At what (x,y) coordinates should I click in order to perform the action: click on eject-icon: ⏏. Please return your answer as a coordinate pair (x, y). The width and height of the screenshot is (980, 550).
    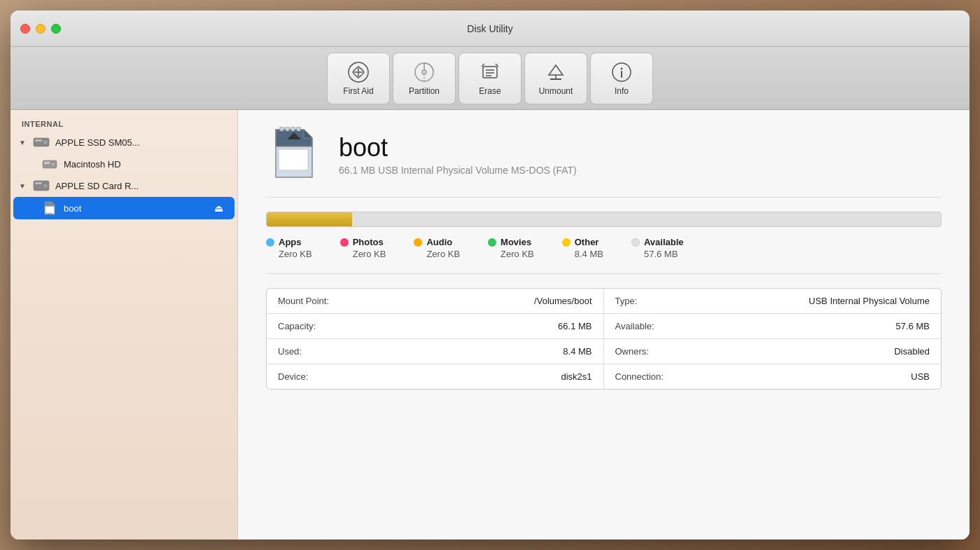
    Looking at the image, I should click on (218, 208).